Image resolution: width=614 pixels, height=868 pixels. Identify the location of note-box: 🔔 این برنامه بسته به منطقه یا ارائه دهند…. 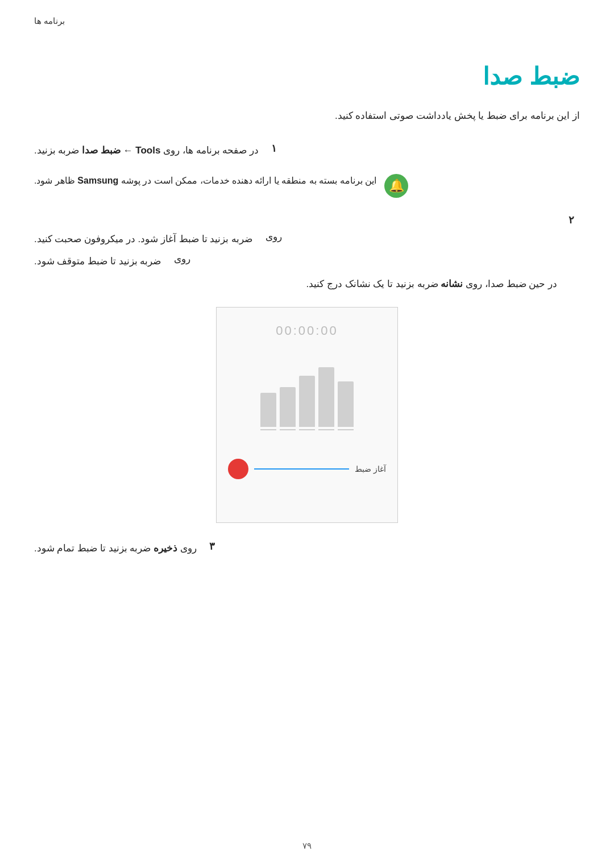
(307, 185).